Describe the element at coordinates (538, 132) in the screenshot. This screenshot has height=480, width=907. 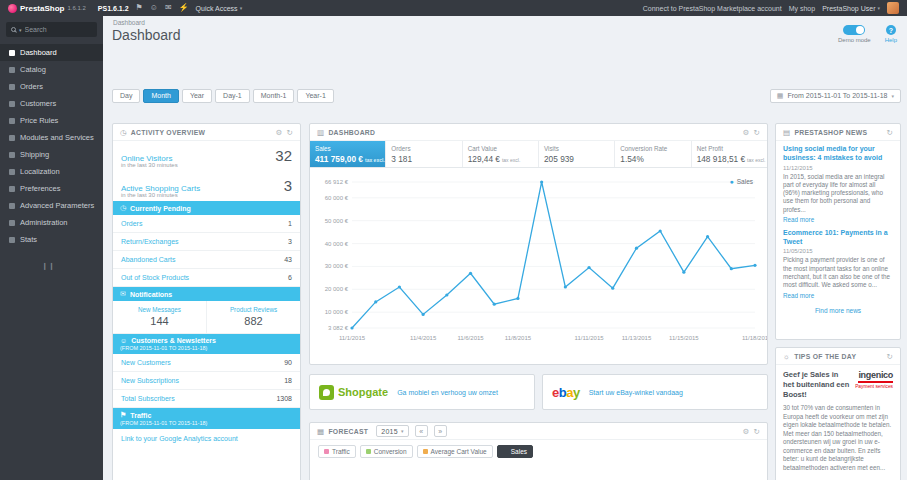
I see `dashboard-panel-header: ▥ DASHBOARD ⚙ ↻` at that location.